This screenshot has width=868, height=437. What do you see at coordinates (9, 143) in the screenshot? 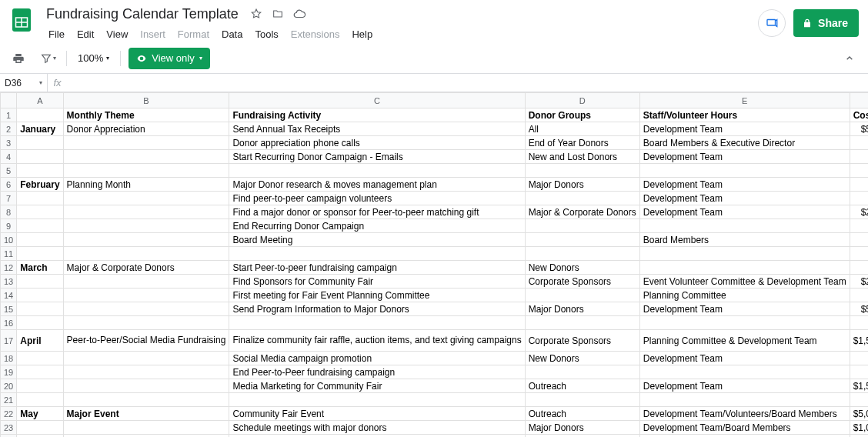
I see `row-header: 3` at bounding box center [9, 143].